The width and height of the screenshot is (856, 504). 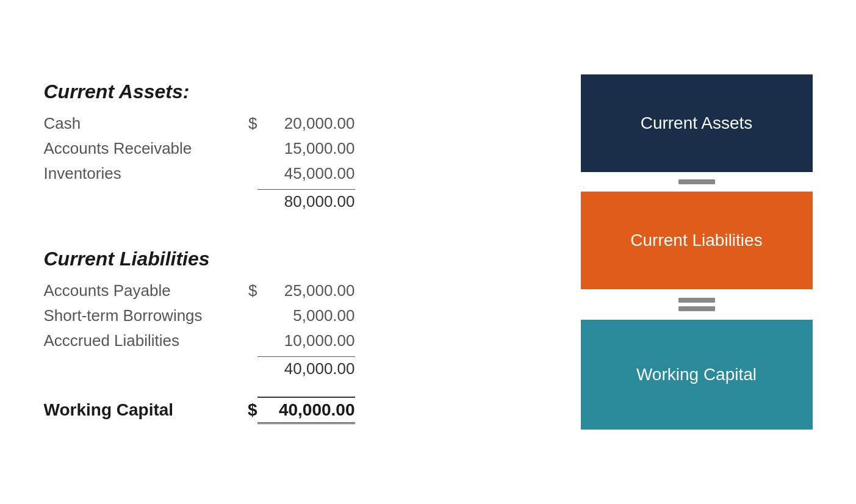 What do you see at coordinates (294, 316) in the screenshot?
I see `short-term-borrowings-row: Short-term Borrowings 5,000.00` at bounding box center [294, 316].